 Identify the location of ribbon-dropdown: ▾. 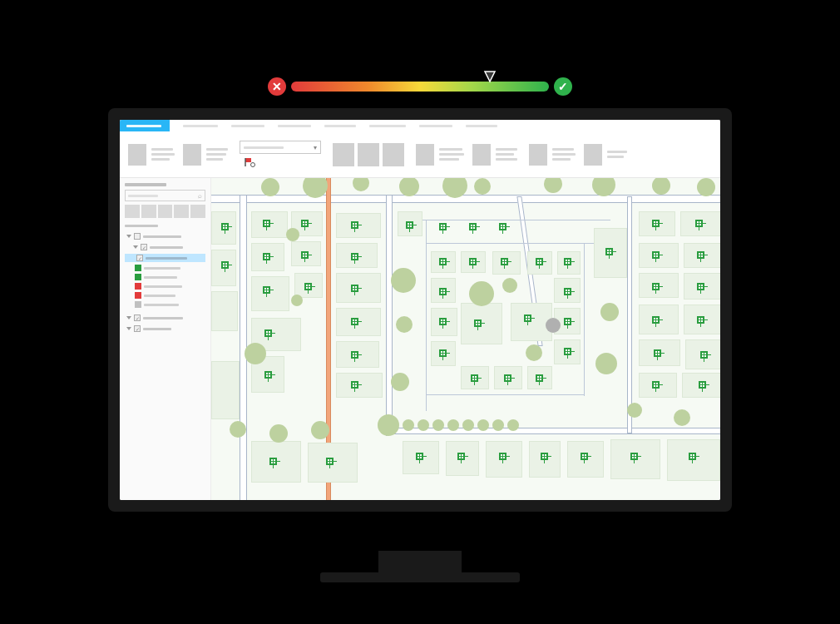
(280, 147).